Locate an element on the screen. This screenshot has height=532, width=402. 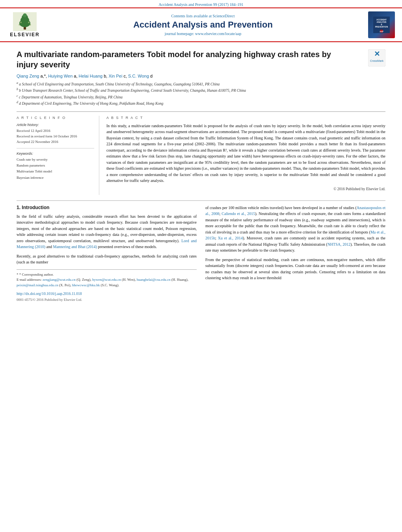
body-left-col: 1. Introduction In the field of traffic … is located at coordinates (106, 254).